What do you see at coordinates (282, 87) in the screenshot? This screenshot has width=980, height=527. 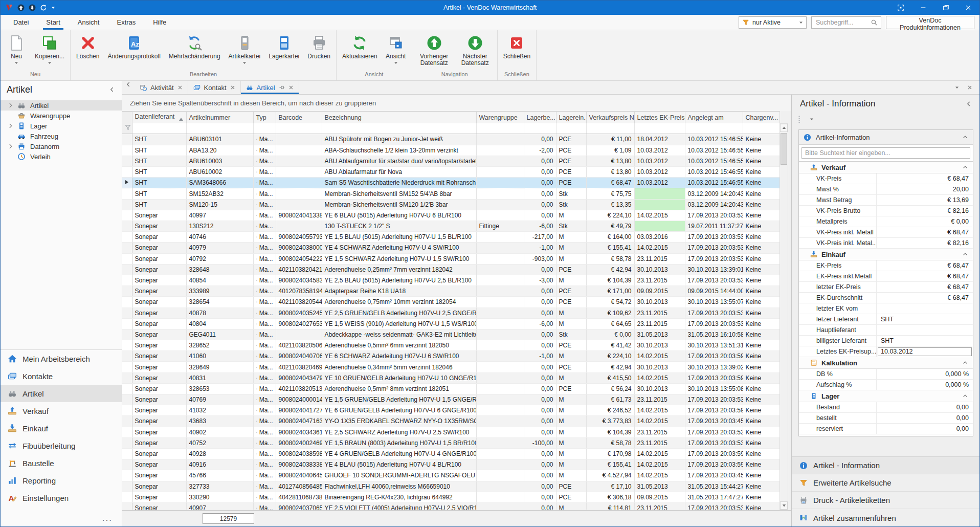 I see `pin-icon` at bounding box center [282, 87].